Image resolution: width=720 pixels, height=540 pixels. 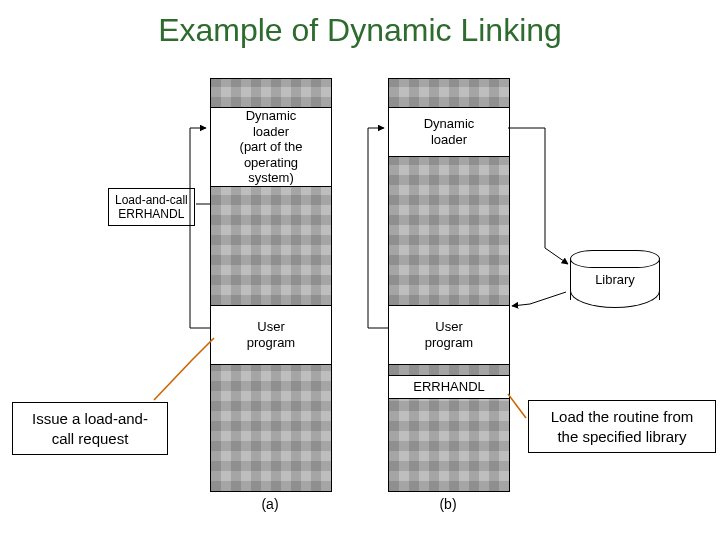 I want to click on caption-left: Issue a load-and- call request, so click(x=90, y=428).